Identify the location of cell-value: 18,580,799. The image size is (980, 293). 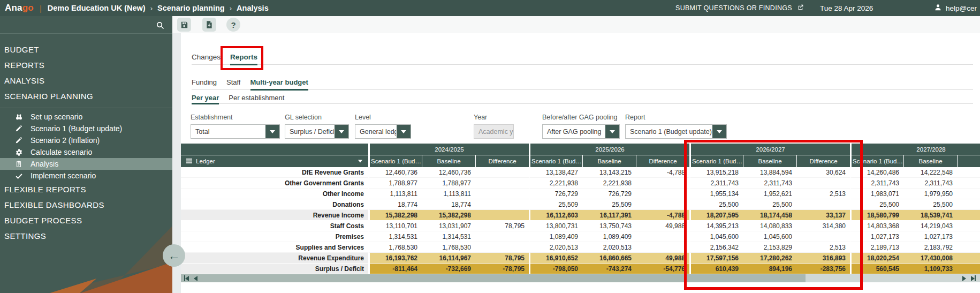
(877, 215).